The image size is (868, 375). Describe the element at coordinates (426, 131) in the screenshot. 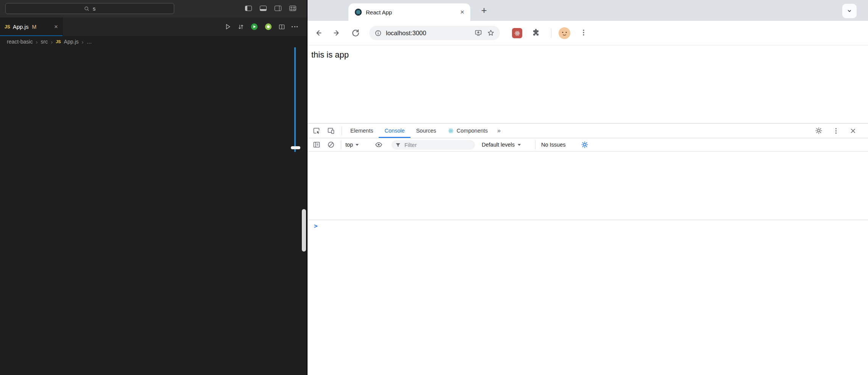

I see `tab-label: Sources` at that location.